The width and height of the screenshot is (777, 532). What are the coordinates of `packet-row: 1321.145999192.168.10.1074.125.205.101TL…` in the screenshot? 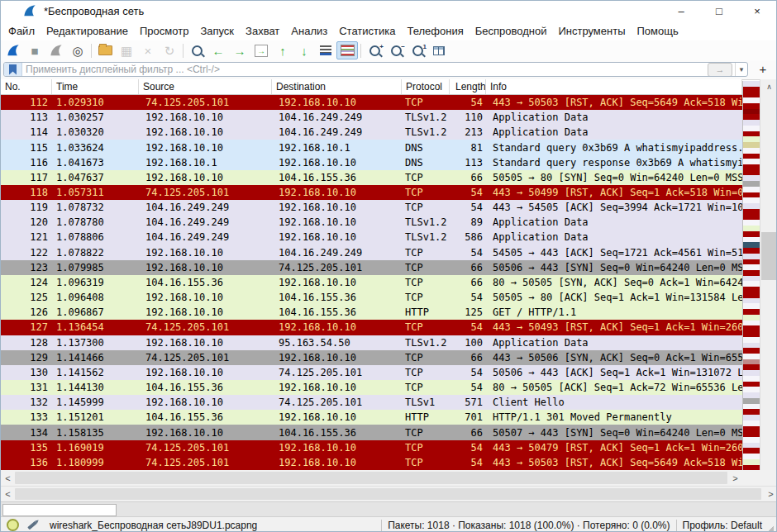 It's located at (372, 402).